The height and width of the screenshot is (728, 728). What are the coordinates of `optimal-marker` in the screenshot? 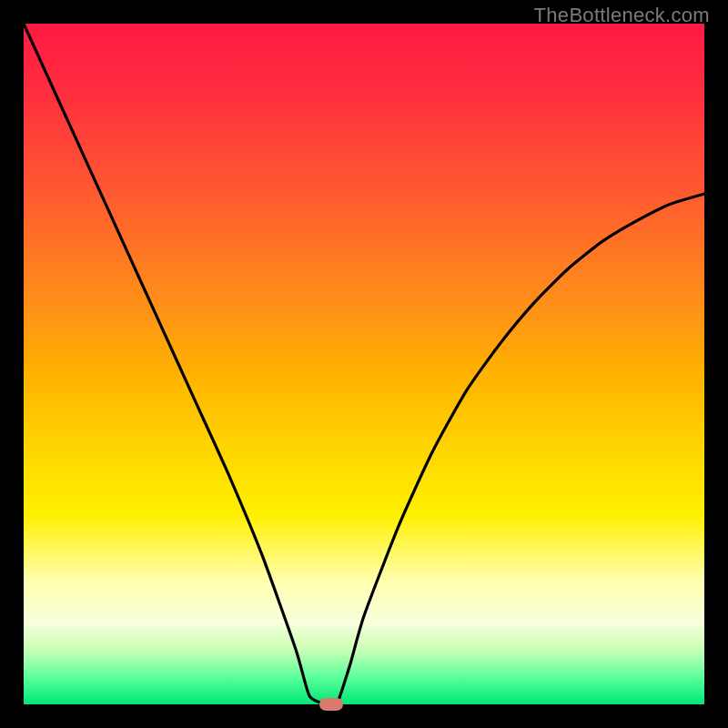 It's located at (331, 704).